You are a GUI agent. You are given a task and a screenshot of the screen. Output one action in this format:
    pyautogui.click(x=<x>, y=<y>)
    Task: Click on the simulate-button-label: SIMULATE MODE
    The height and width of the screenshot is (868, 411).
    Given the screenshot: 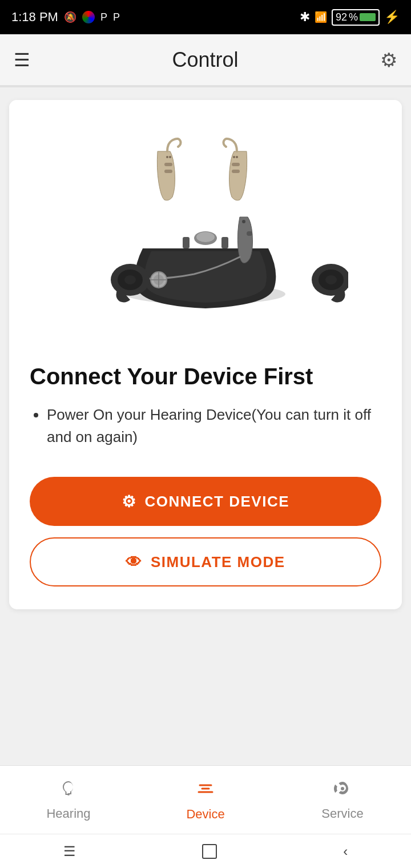 What is the action you would take?
    pyautogui.click(x=218, y=562)
    